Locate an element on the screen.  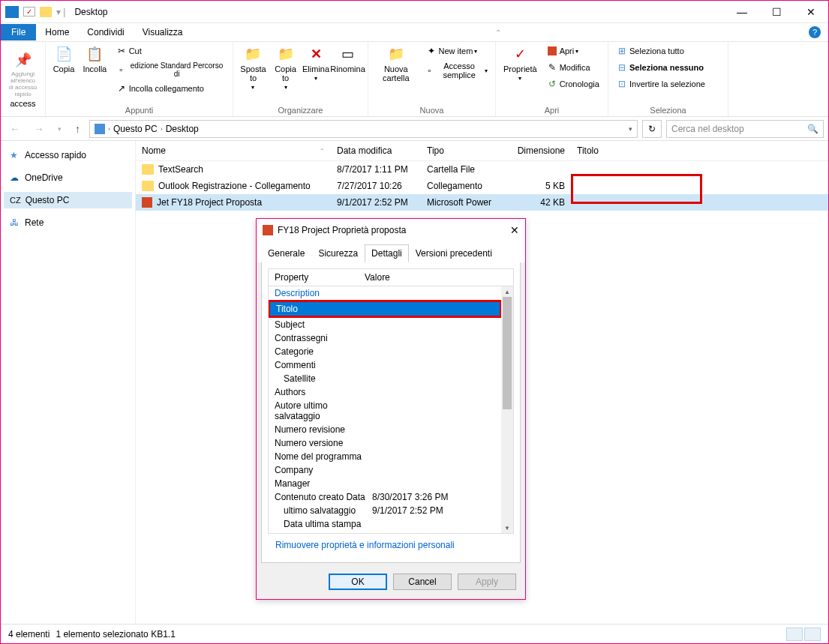
copy-to-button: 📁Copia to▾ is located at coordinates (285, 67).